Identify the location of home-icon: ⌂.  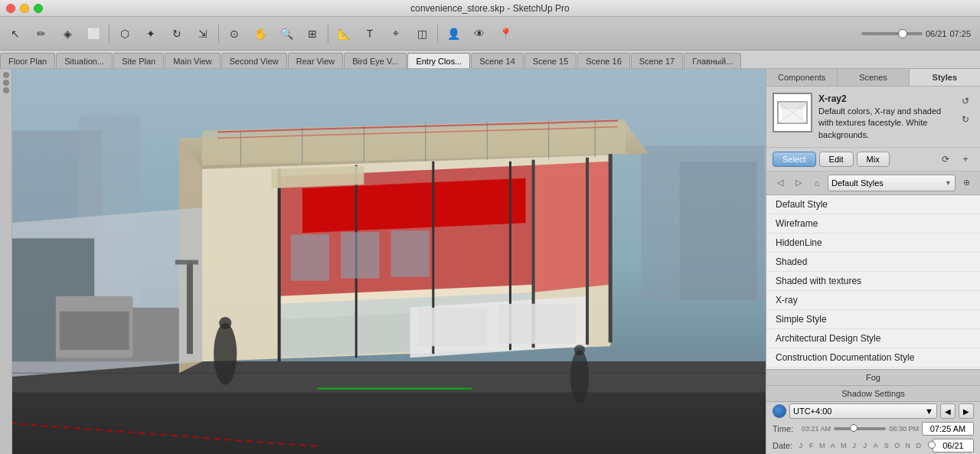
(817, 183).